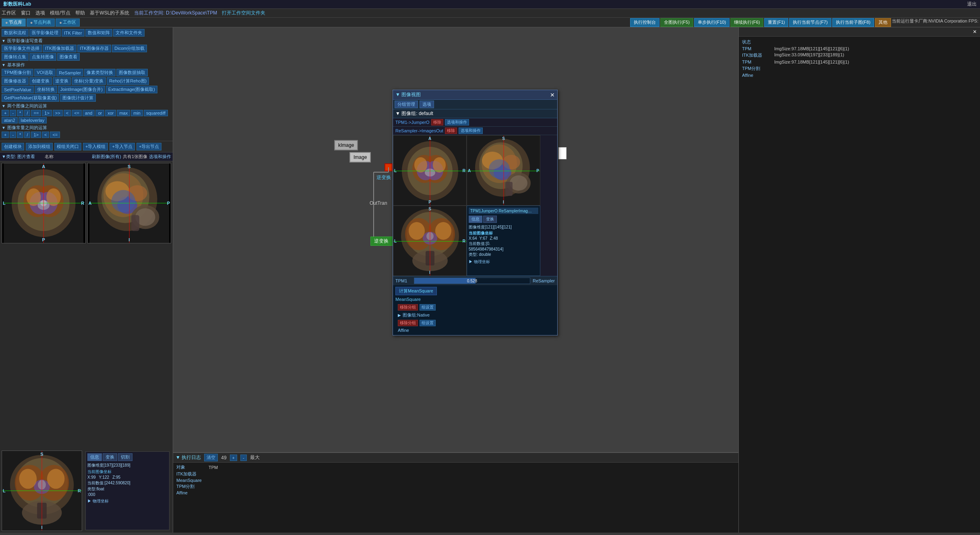 The width and height of the screenshot is (980, 535). I want to click on tab-nodelist: ● 节点列表, so click(41, 23).